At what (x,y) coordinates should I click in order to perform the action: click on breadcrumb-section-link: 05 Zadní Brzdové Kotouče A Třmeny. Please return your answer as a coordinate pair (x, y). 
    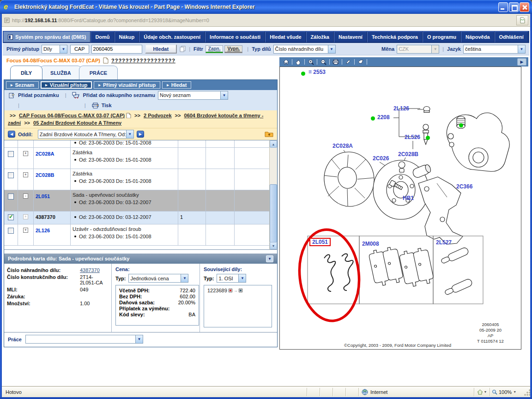
    Looking at the image, I should click on (78, 123).